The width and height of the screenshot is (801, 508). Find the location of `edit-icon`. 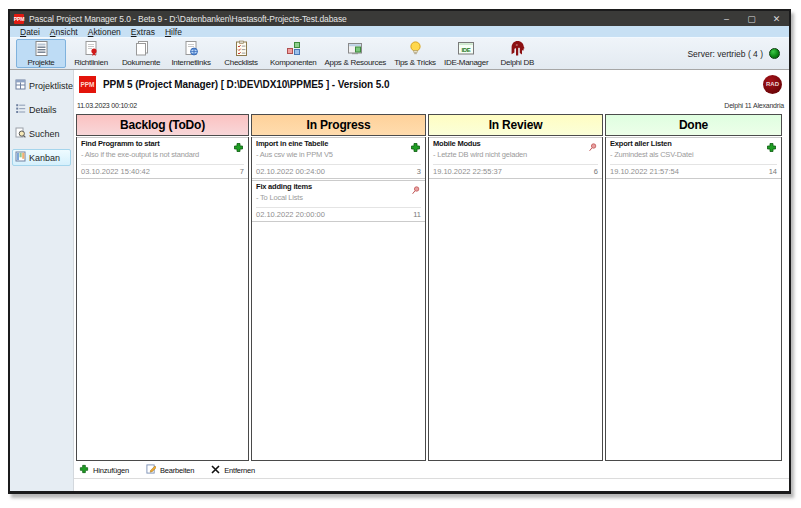

edit-icon is located at coordinates (151, 470).